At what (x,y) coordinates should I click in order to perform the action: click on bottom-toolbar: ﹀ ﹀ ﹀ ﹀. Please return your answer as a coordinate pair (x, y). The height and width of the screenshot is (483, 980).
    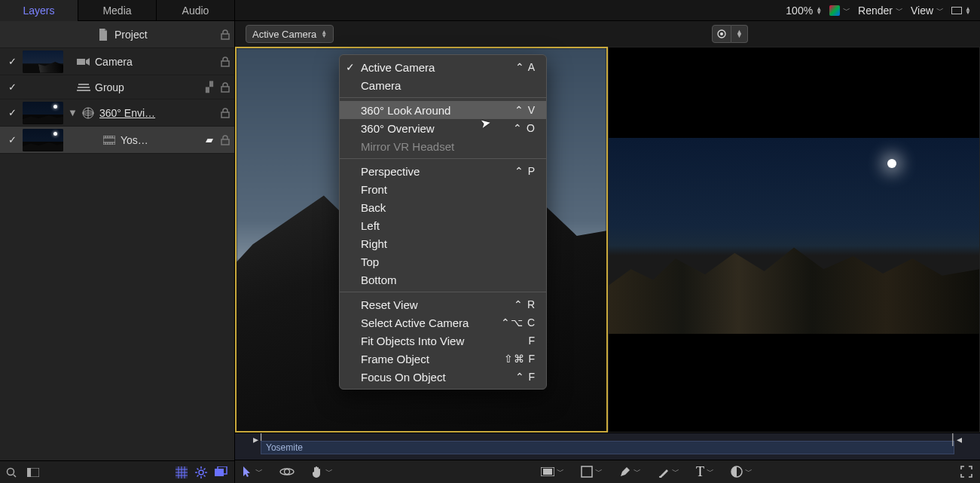
    Looking at the image, I should click on (607, 472).